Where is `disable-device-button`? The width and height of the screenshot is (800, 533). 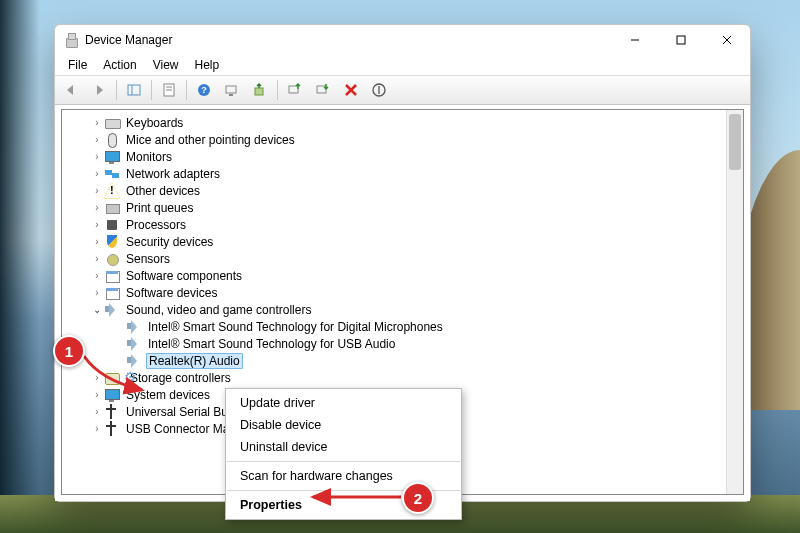
disable-device-button is located at coordinates (323, 90).